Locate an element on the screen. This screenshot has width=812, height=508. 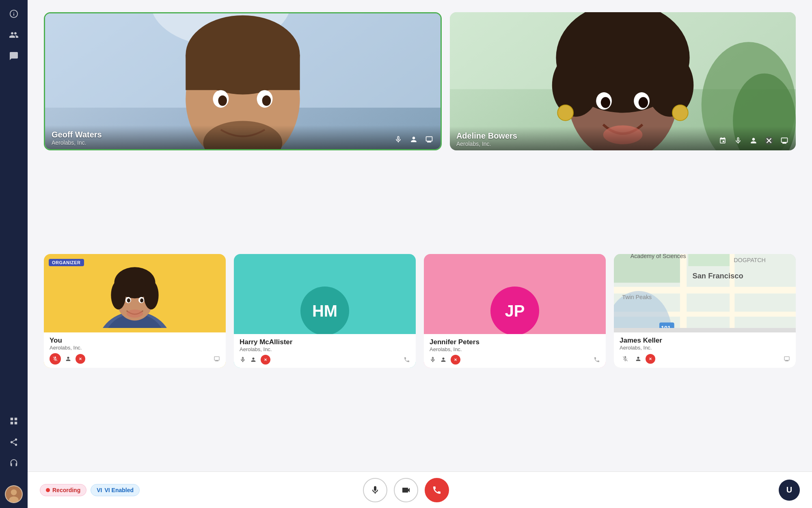
jennifer-phone-icon is located at coordinates (597, 360).